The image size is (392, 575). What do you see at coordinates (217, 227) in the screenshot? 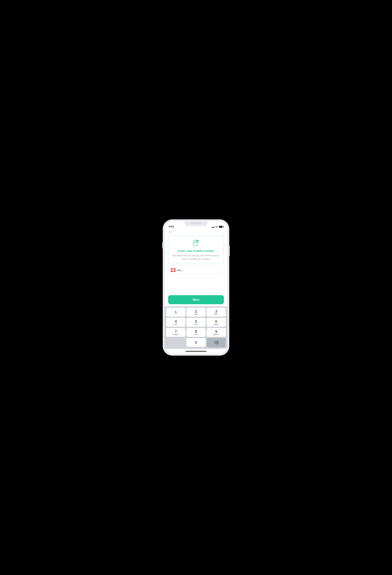
I see `wifi-icon` at bounding box center [217, 227].